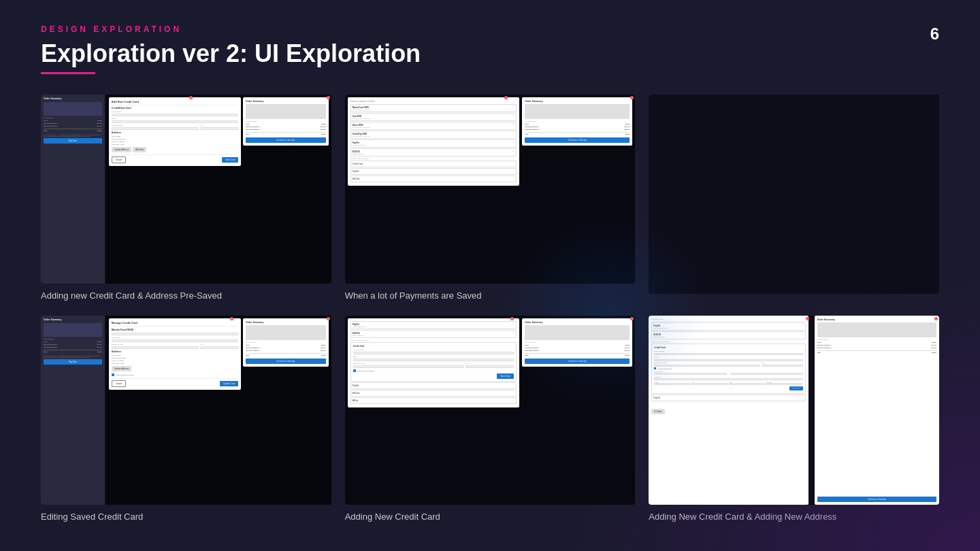  What do you see at coordinates (794, 419) in the screenshot?
I see `screen-cell-6: scrolled by user PayPal your.email@email…` at bounding box center [794, 419].